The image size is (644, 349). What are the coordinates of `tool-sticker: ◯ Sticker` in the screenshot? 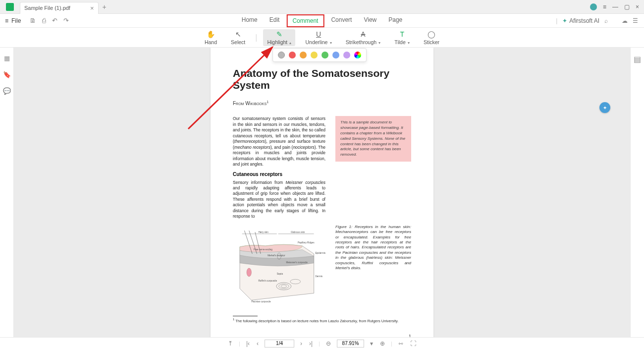 It's located at (431, 38).